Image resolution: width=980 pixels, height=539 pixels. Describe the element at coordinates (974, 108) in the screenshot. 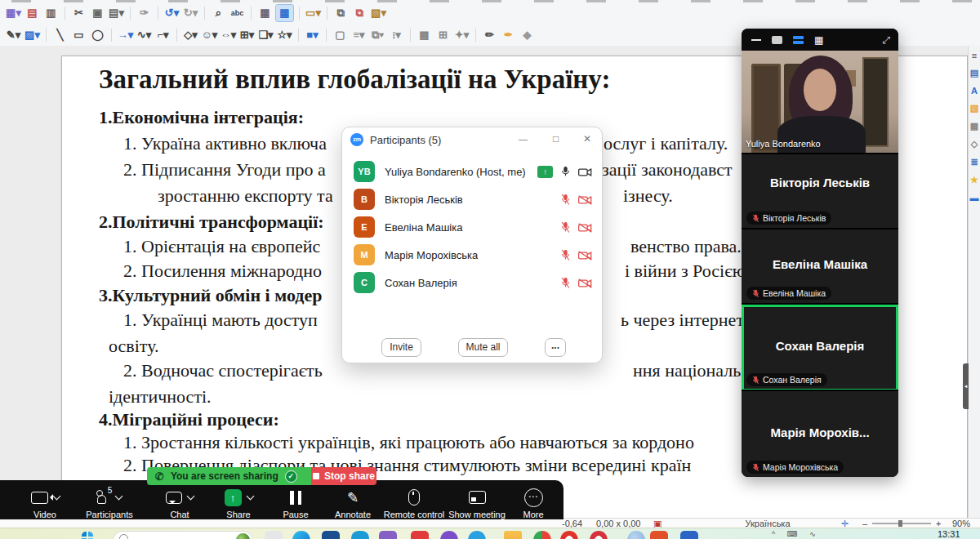

I see `sidebar-gallery-icon: ▧` at that location.